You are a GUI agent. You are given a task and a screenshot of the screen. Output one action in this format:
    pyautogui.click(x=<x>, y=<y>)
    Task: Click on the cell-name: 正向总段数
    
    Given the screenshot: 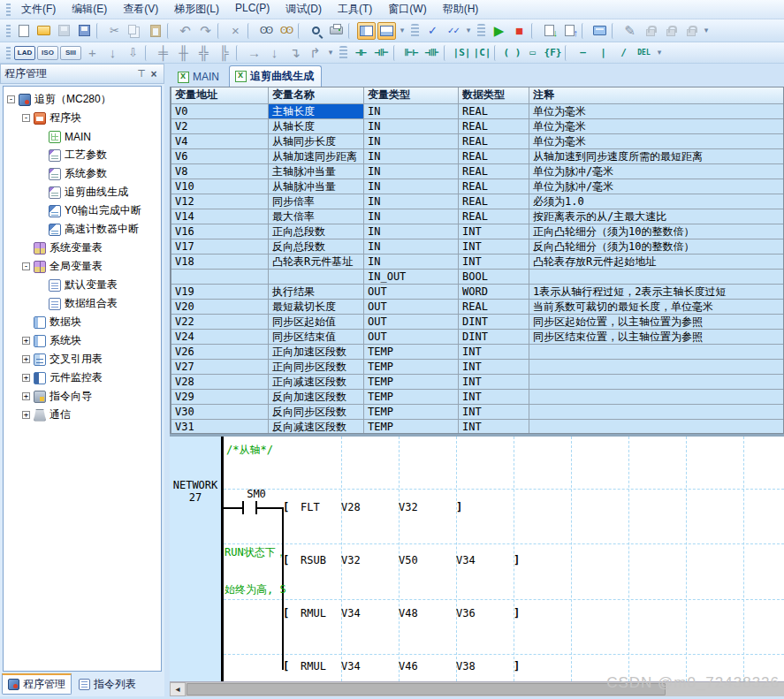 What is the action you would take?
    pyautogui.click(x=316, y=232)
    